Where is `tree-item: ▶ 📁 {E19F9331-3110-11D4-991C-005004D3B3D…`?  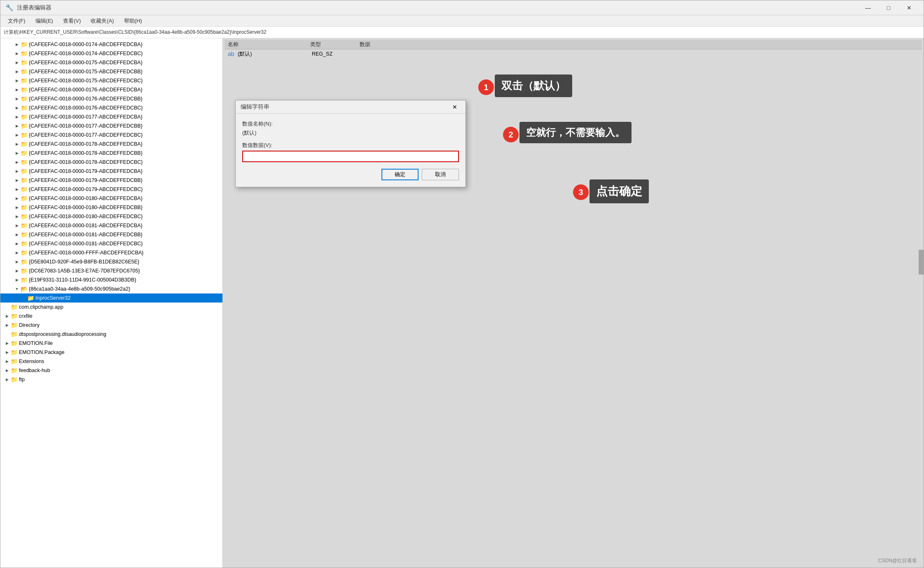
tree-item: ▶ 📁 {E19F9331-3110-11D4-991C-005004D3B3D… is located at coordinates (111, 280).